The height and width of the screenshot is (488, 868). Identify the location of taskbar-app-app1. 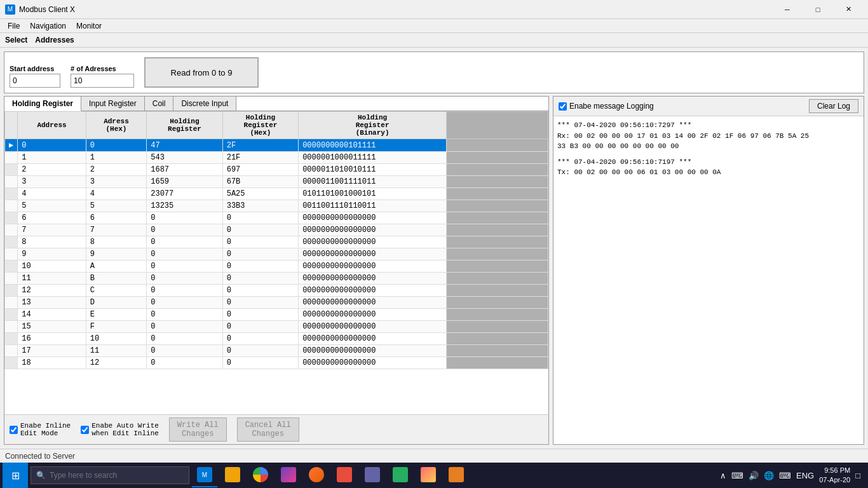
(288, 475).